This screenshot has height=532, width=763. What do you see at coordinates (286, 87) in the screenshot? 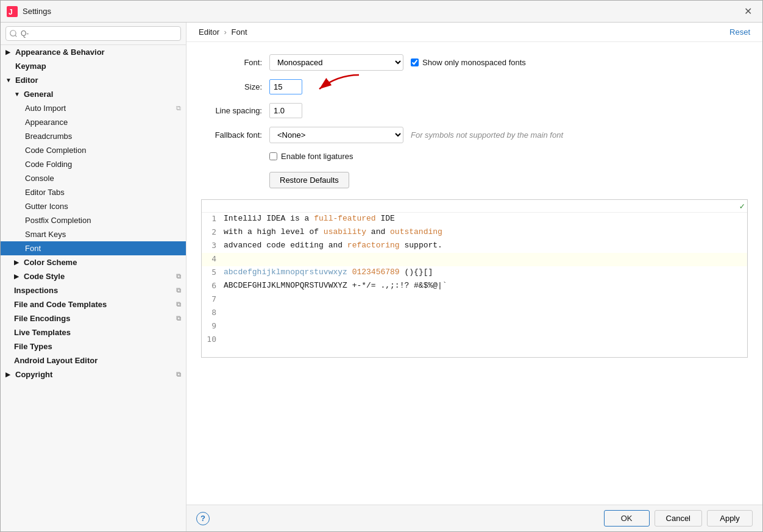
I see `size-input` at bounding box center [286, 87].